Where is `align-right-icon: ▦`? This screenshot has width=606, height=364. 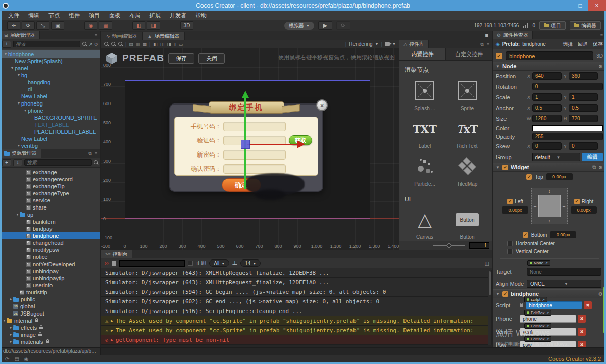
align-right-icon: ▦ is located at coordinates (144, 44).